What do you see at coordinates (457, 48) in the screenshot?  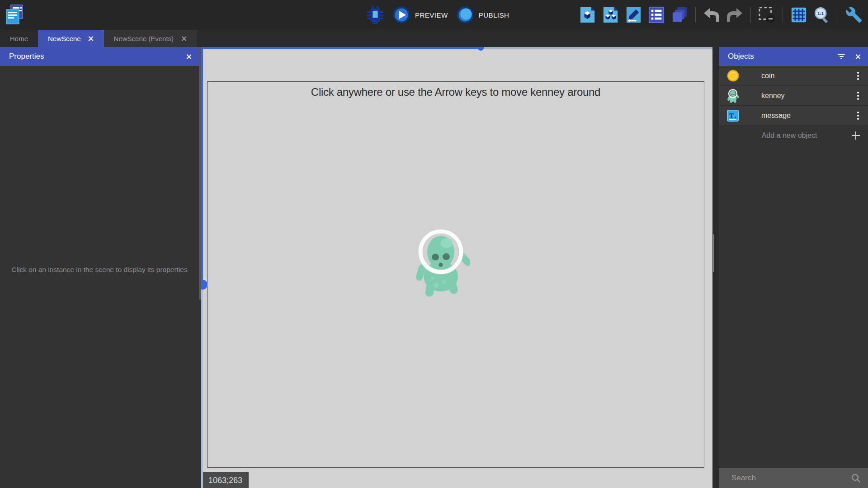 I see `horizontal-scrollbar` at bounding box center [457, 48].